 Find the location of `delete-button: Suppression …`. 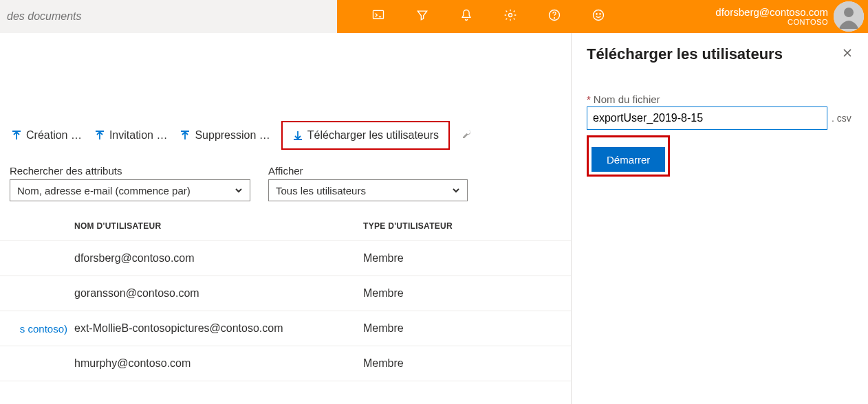

delete-button: Suppression … is located at coordinates (224, 135).